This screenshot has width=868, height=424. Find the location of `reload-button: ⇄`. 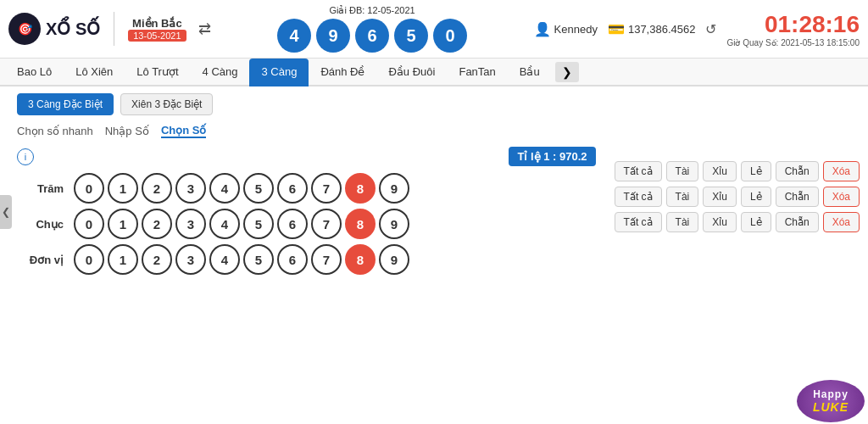

reload-button: ⇄ is located at coordinates (205, 29).